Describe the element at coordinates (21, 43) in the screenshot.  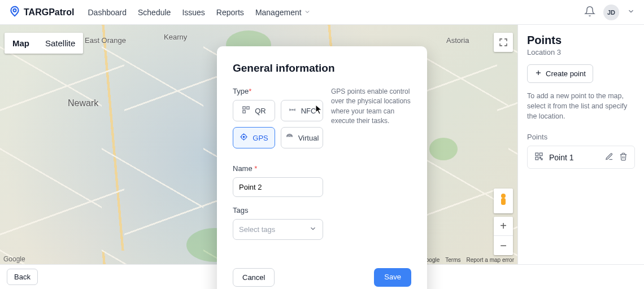
I see `map-type-map: Map` at that location.